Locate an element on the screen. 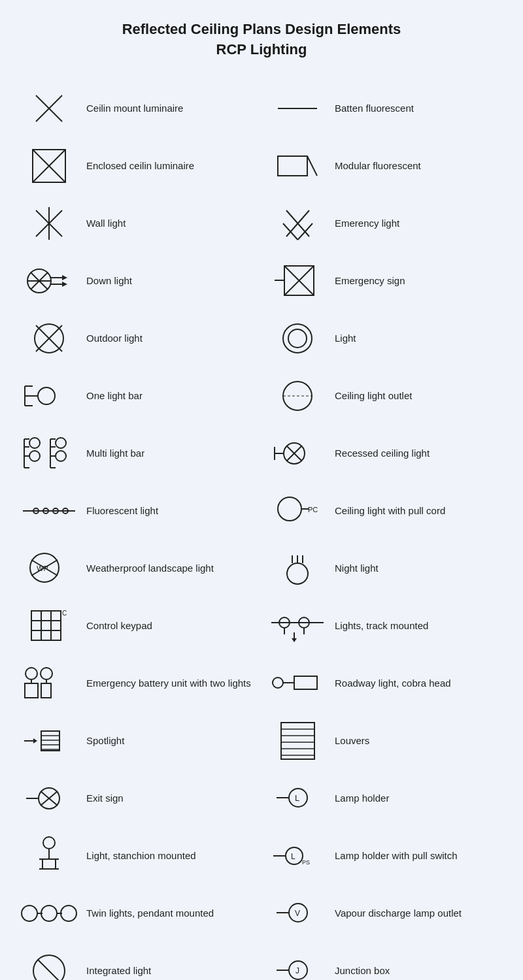  ceiling-outlet-icon is located at coordinates (297, 396).